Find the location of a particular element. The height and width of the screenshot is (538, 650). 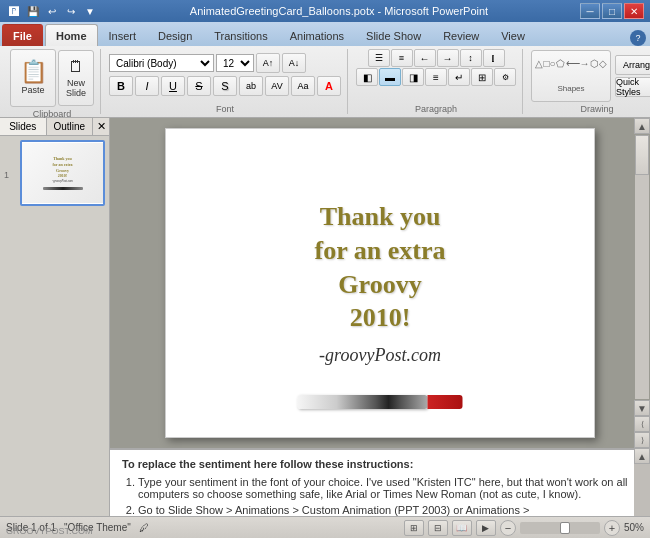

tab-file: File is located at coordinates (22, 35).